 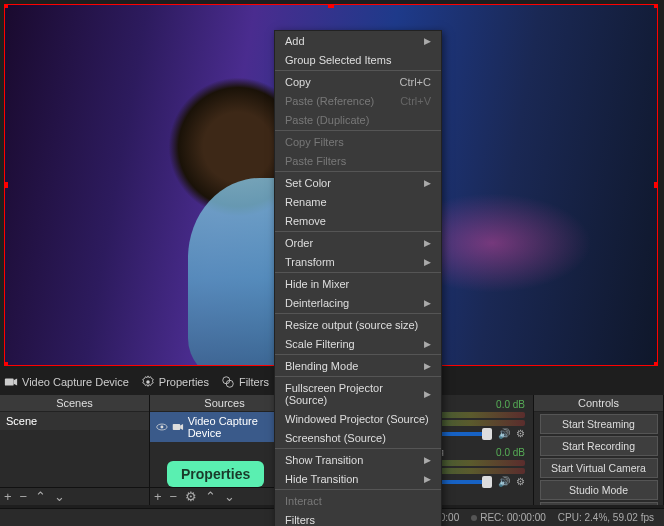 I want to click on menu-item: Add▶, so click(x=358, y=40).